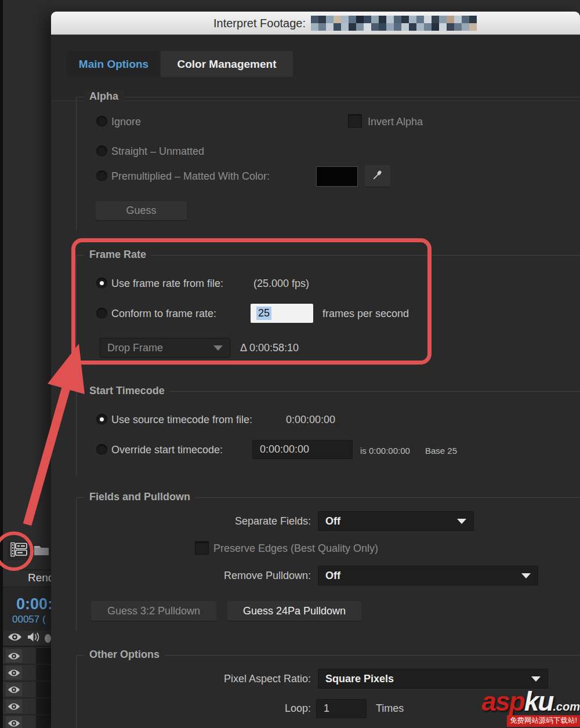 This screenshot has width=580, height=728. Describe the element at coordinates (41, 579) in the screenshot. I see `render-queue-label: Rend` at that location.